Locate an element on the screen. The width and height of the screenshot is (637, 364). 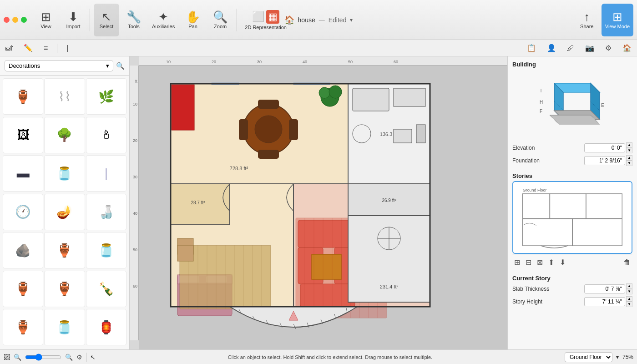
cursor-icon: ↖ is located at coordinates (93, 357).